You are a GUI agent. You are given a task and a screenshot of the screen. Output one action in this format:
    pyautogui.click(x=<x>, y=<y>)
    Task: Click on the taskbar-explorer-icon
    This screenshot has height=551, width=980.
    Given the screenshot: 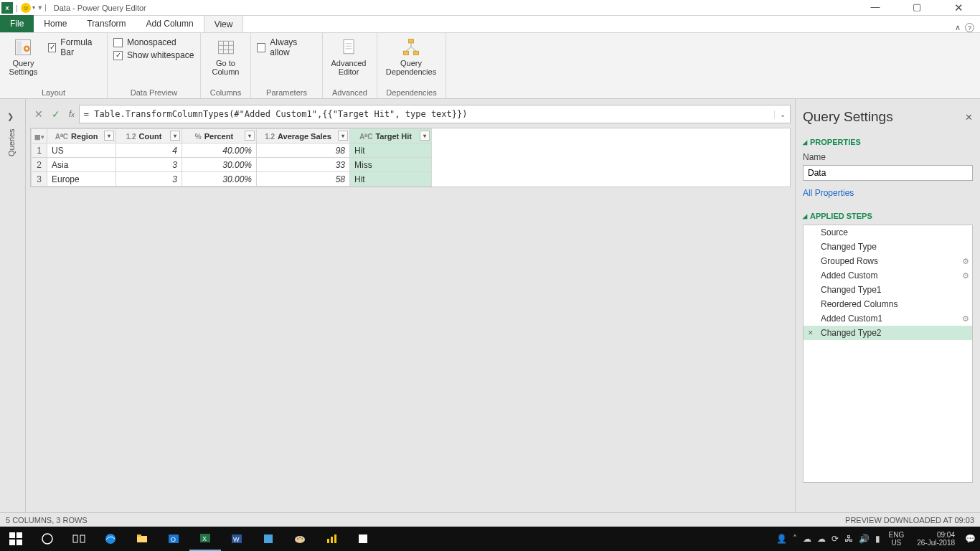 What is the action you would take?
    pyautogui.click(x=142, y=539)
    